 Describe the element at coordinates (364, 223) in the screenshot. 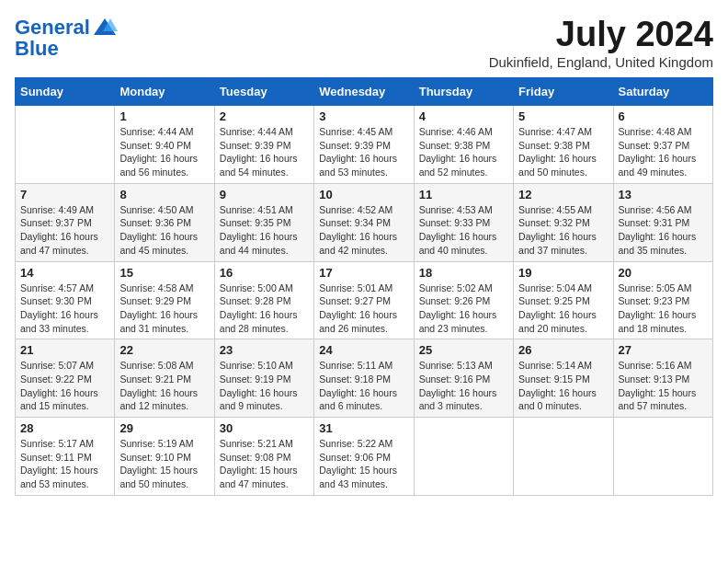

I see `week-row-2: 7Sunrise: 4:49 AMSunset: 9:37 PMDaylight…` at that location.